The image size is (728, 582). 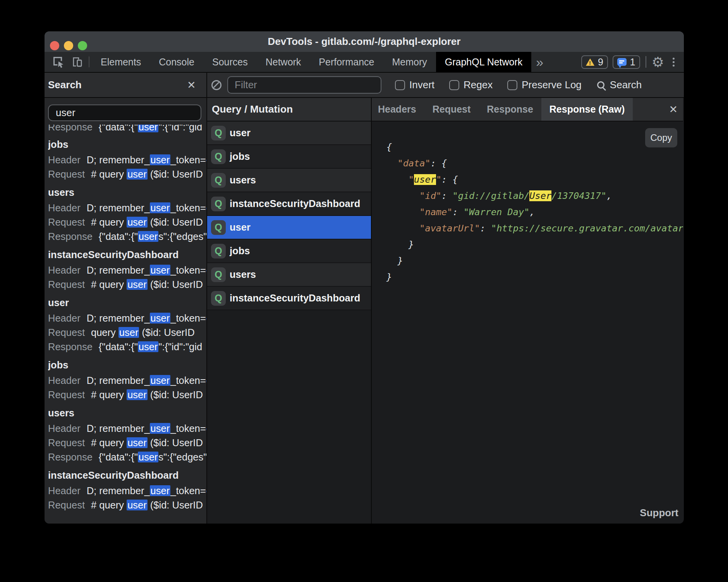 What do you see at coordinates (304, 85) in the screenshot?
I see `filter-input: Filter` at bounding box center [304, 85].